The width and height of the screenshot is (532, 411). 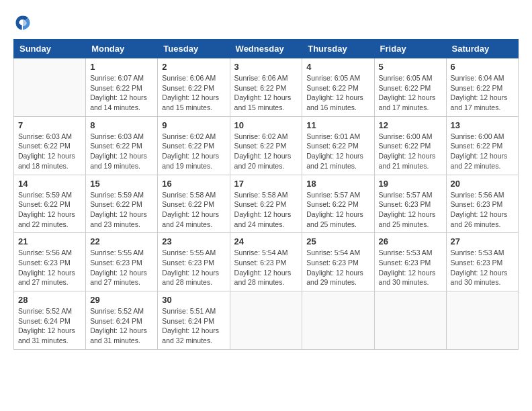 What do you see at coordinates (410, 242) in the screenshot?
I see `day-number: 26` at bounding box center [410, 242].